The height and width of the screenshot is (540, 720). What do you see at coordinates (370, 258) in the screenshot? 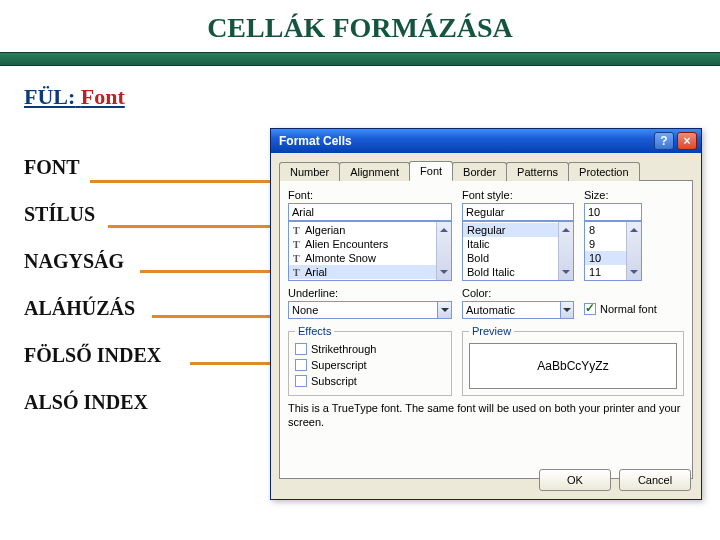
I see `list-item: TAlmonte Snow` at bounding box center [370, 258].